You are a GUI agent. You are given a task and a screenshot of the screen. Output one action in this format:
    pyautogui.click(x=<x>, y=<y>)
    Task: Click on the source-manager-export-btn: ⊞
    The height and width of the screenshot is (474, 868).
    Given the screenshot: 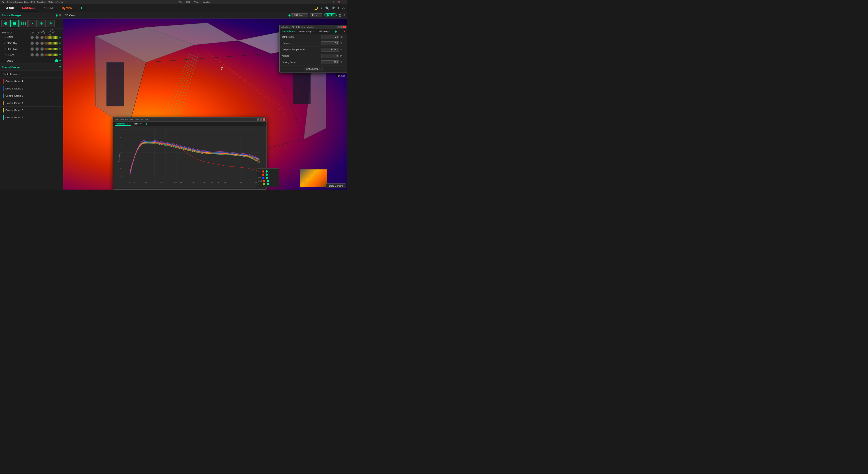 What is the action you would take?
    pyautogui.click(x=60, y=15)
    